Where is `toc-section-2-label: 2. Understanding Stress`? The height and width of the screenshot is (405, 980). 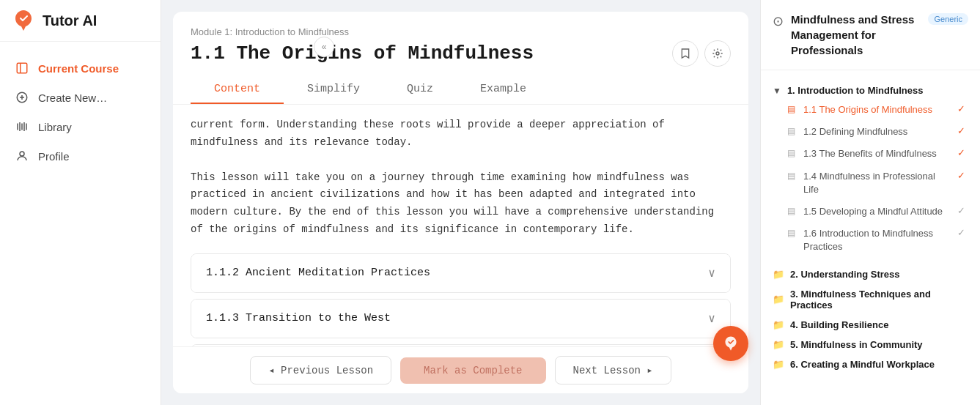 toc-section-2-label: 2. Understanding Stress is located at coordinates (845, 274).